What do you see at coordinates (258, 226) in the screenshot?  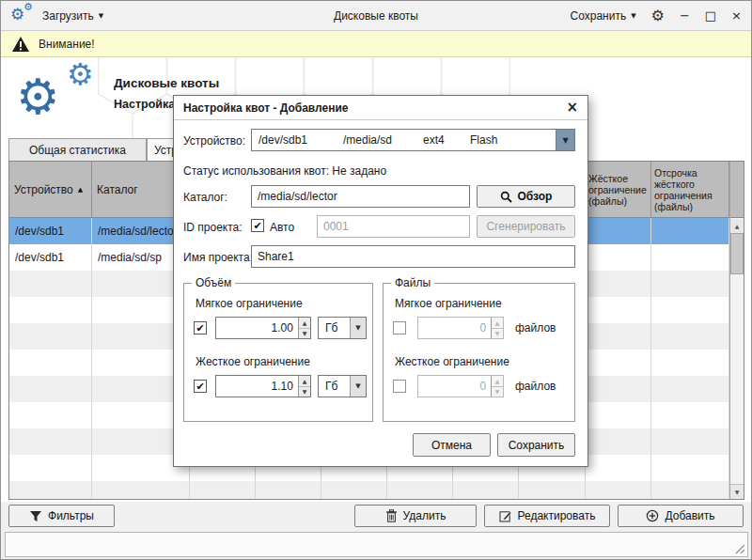 I see `auto-checkbox: ✔` at bounding box center [258, 226].